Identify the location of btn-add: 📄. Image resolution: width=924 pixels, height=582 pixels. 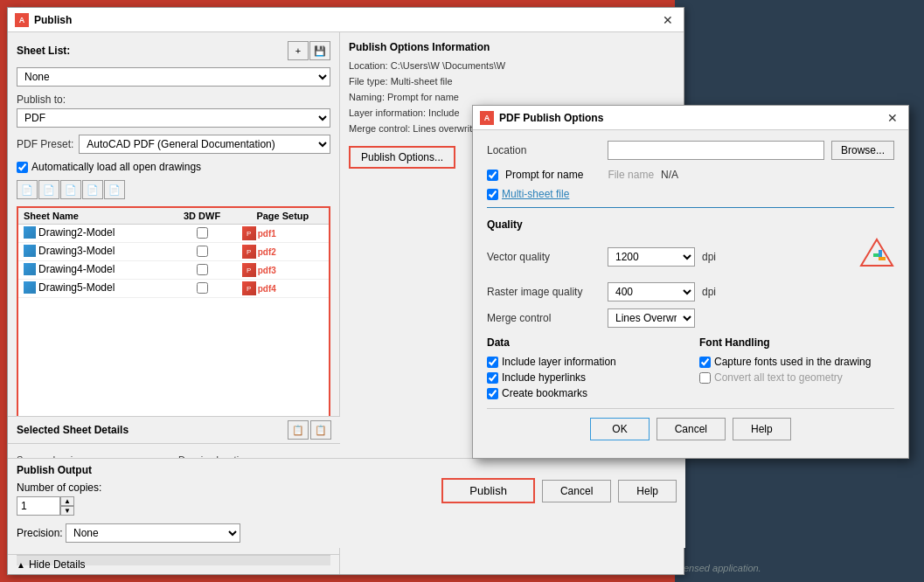
(27, 190).